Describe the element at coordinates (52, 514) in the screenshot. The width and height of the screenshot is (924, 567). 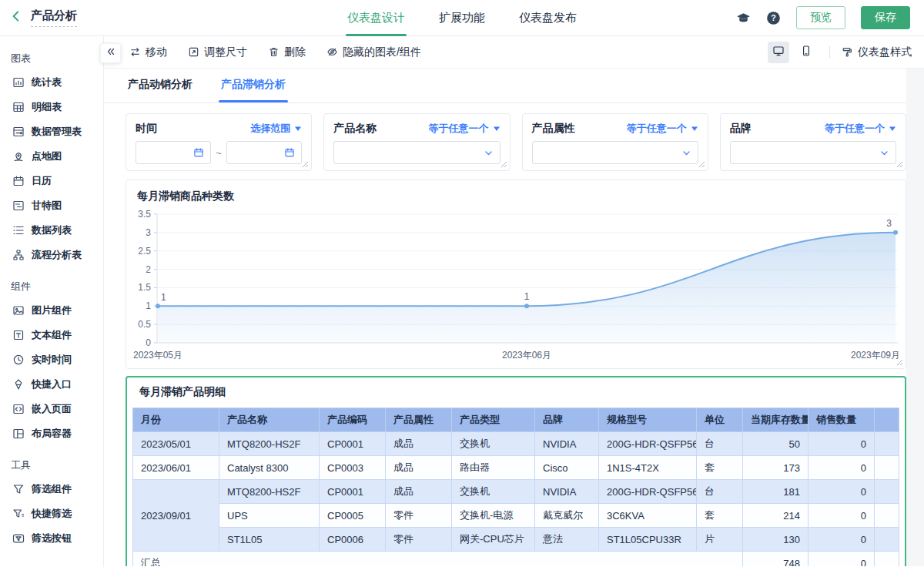
I see `sidebar-item-quick-filter: 快捷筛选` at that location.